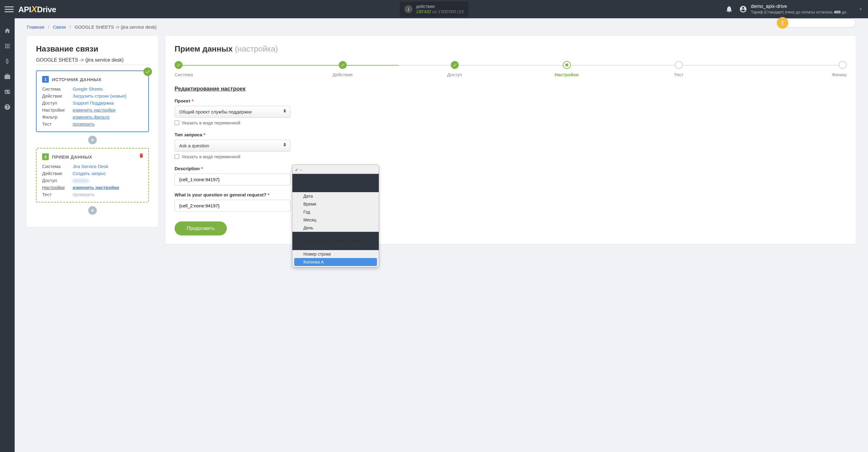  Describe the element at coordinates (93, 103) in the screenshot. I see `row-value: Support Поддержка` at that location.